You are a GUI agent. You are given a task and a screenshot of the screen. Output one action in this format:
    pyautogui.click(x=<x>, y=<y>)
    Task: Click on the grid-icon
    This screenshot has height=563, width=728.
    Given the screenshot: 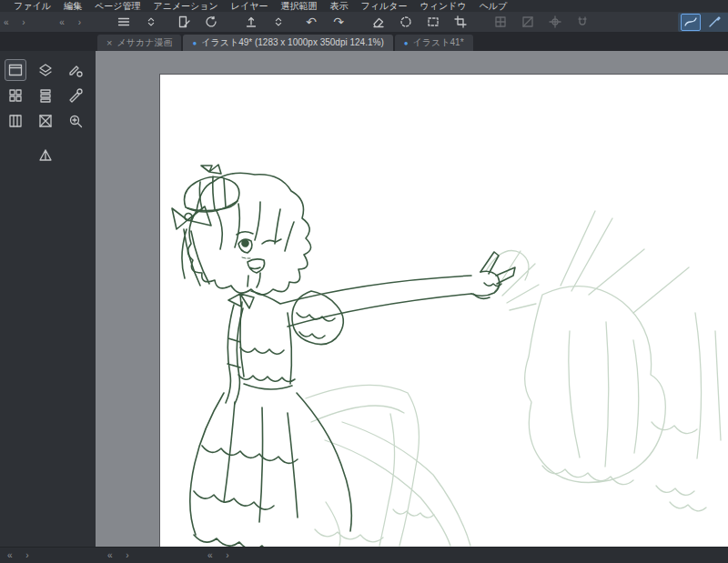 What is the action you would take?
    pyautogui.click(x=500, y=22)
    